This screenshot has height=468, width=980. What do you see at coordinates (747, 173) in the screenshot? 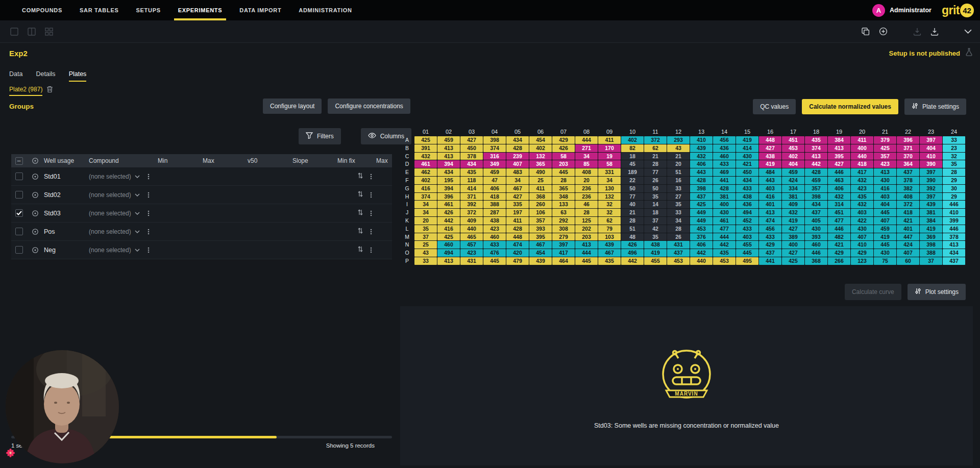
I see `well-E15: 450` at bounding box center [747, 173].